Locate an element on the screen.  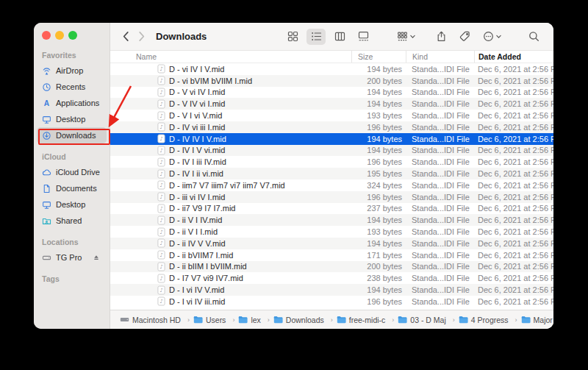
path-bar-item: Downloads › is located at coordinates (305, 320).